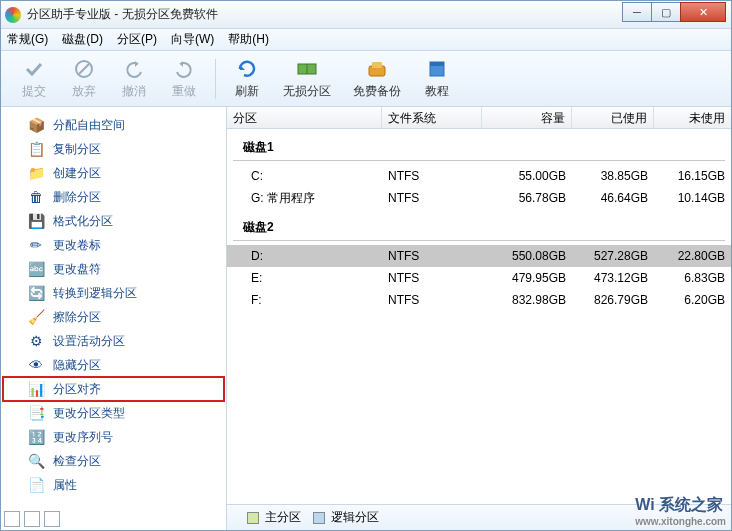 Image resolution: width=732 pixels, height=531 pixels. I want to click on sidebar-item-label: 擦除分区, so click(77, 318).